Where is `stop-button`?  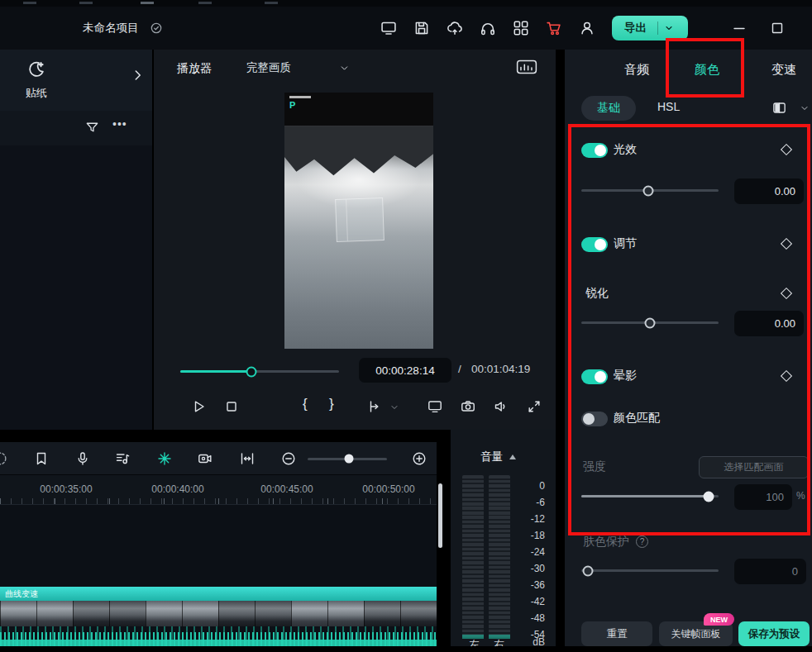 stop-button is located at coordinates (232, 407).